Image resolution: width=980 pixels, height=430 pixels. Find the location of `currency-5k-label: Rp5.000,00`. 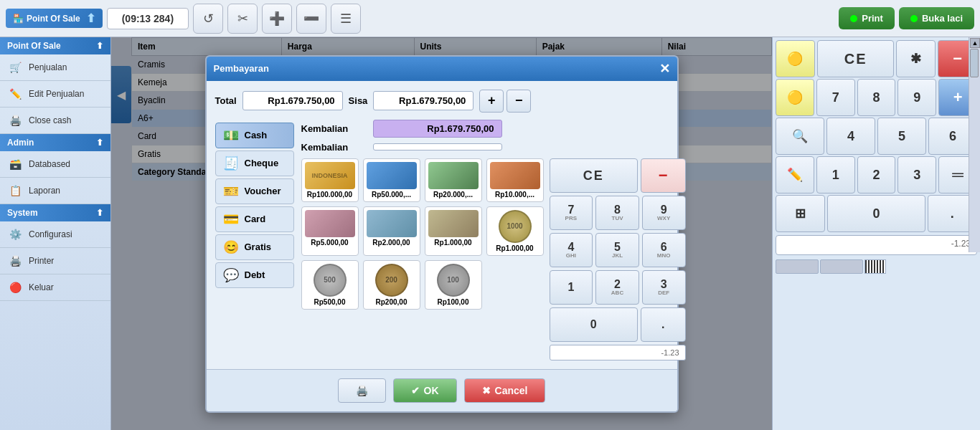

currency-5k-label: Rp5.000,00 is located at coordinates (330, 242).